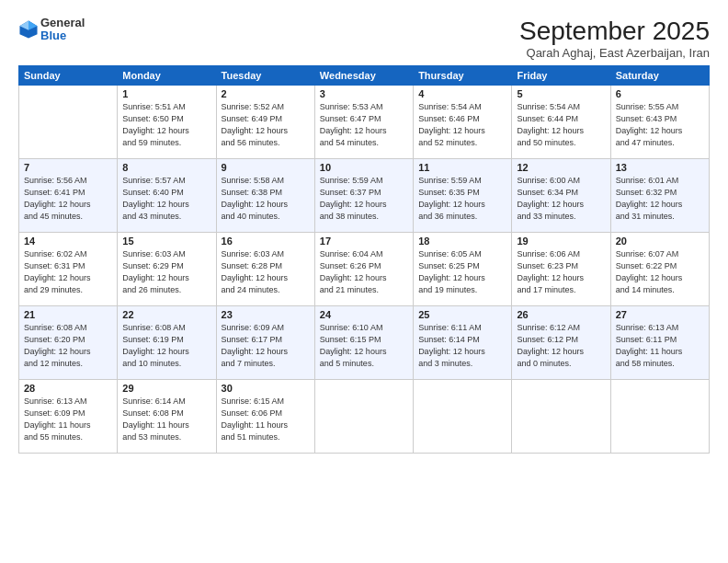 Image resolution: width=728 pixels, height=563 pixels. What do you see at coordinates (28, 29) in the screenshot?
I see `logo-icon` at bounding box center [28, 29].